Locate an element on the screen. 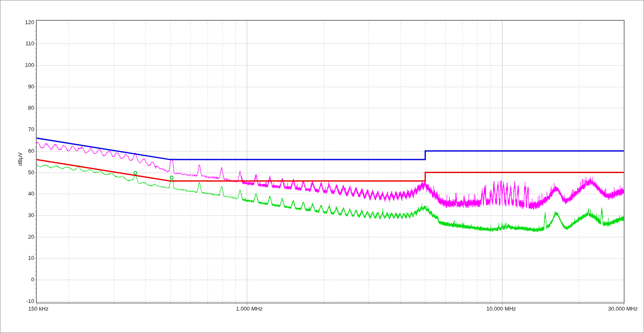  y-tick-label: -10 is located at coordinates (24, 301).